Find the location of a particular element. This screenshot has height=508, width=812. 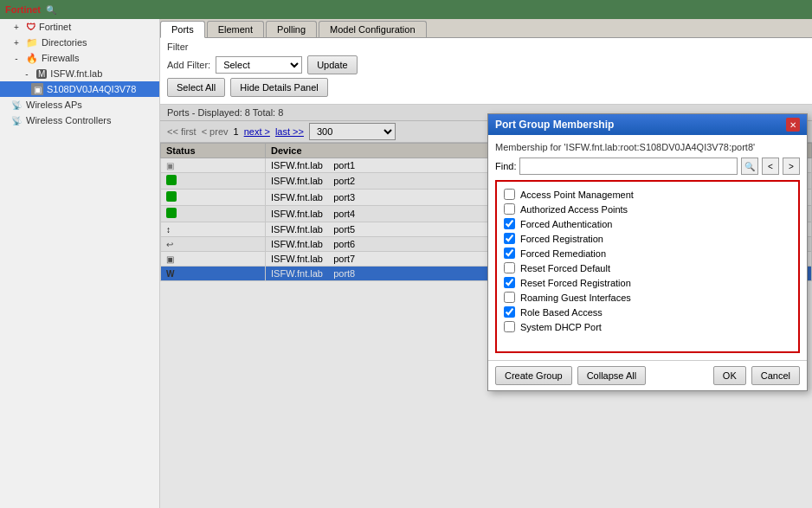

sidebar-item-wireless-aps: 📡 Wireless APs is located at coordinates (80, 105).